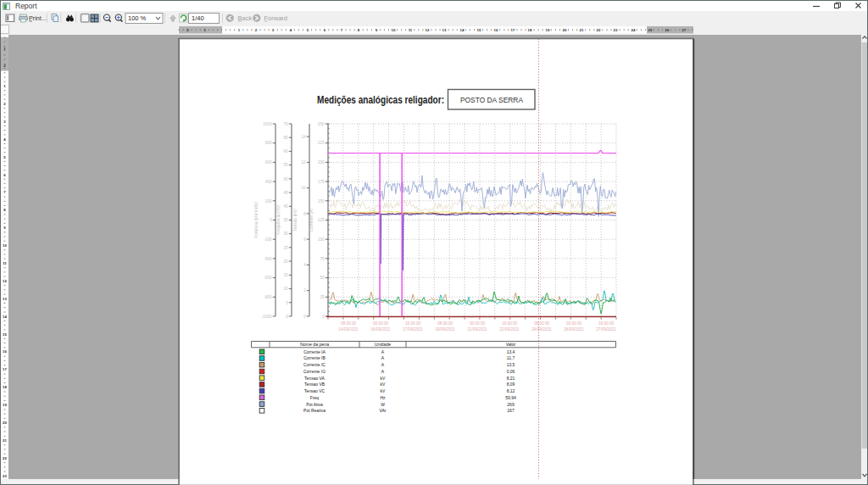 This screenshot has height=485, width=868. I want to click on svg-text: Valor, so click(511, 344).